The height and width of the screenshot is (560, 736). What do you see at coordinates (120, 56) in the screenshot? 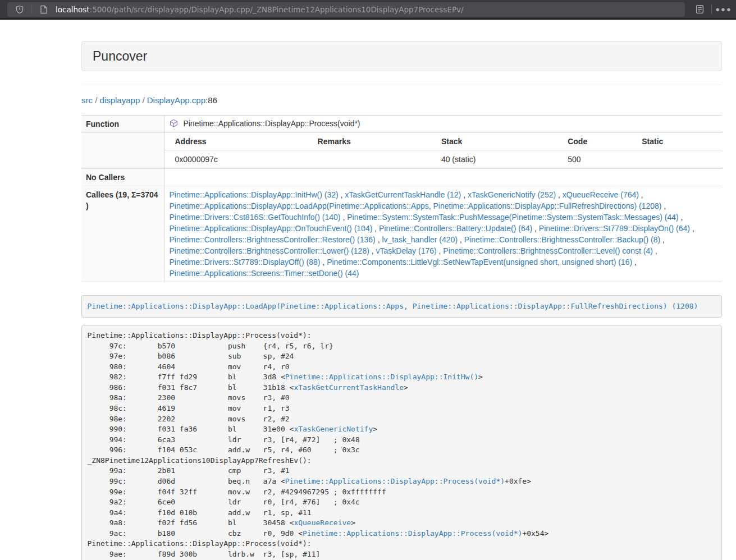
I see `page-title: Puncover` at bounding box center [120, 56].